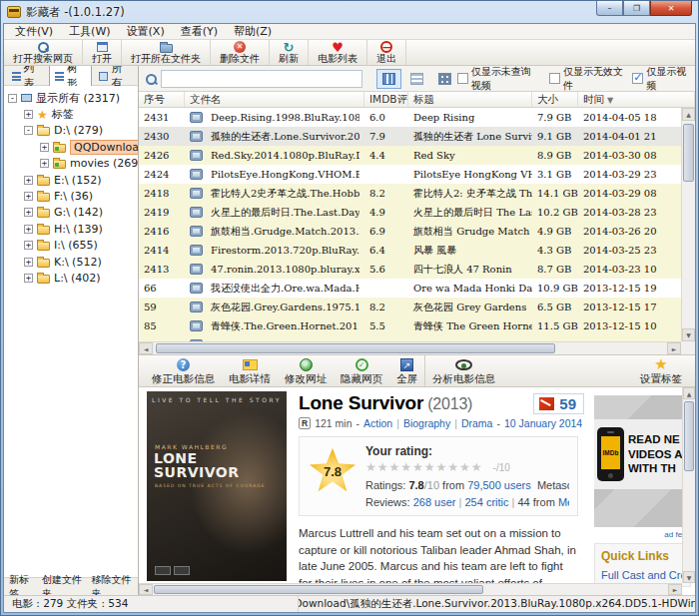 The height and width of the screenshot is (616, 699). Describe the element at coordinates (637, 78) in the screenshot. I see `checkbox-box-checked` at that location.